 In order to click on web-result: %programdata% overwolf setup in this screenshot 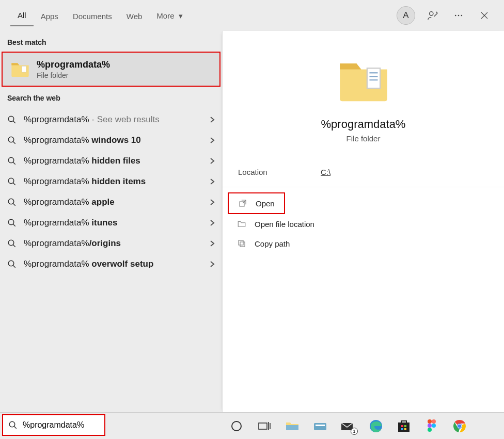, I will do `click(111, 264)`.